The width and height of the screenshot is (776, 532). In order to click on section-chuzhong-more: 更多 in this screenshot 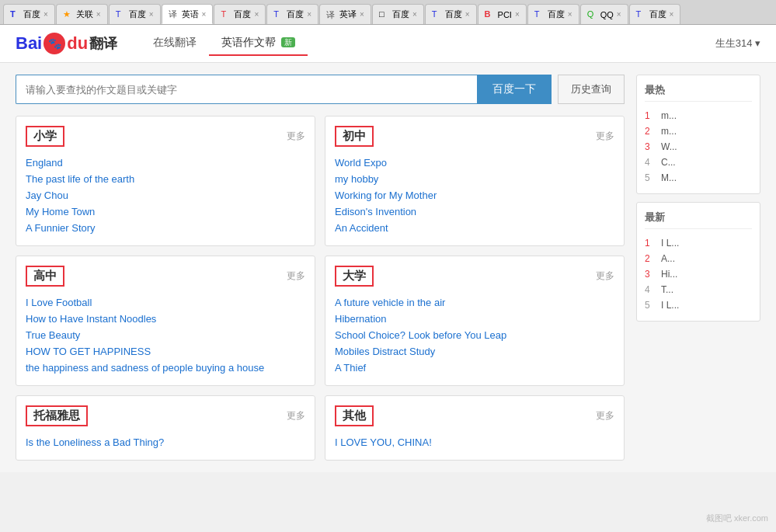, I will do `click(605, 137)`.